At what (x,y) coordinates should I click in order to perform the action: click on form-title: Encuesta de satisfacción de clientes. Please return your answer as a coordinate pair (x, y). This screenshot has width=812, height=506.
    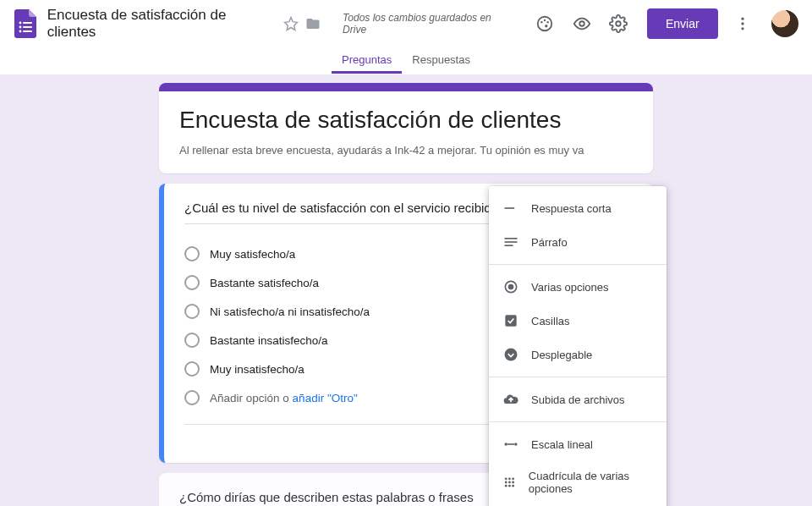
    Looking at the image, I should click on (406, 120).